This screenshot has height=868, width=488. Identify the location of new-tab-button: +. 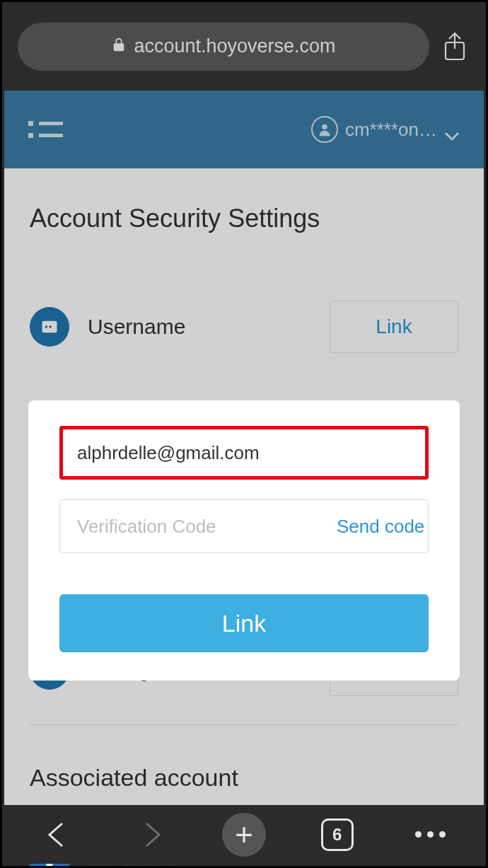
(244, 835).